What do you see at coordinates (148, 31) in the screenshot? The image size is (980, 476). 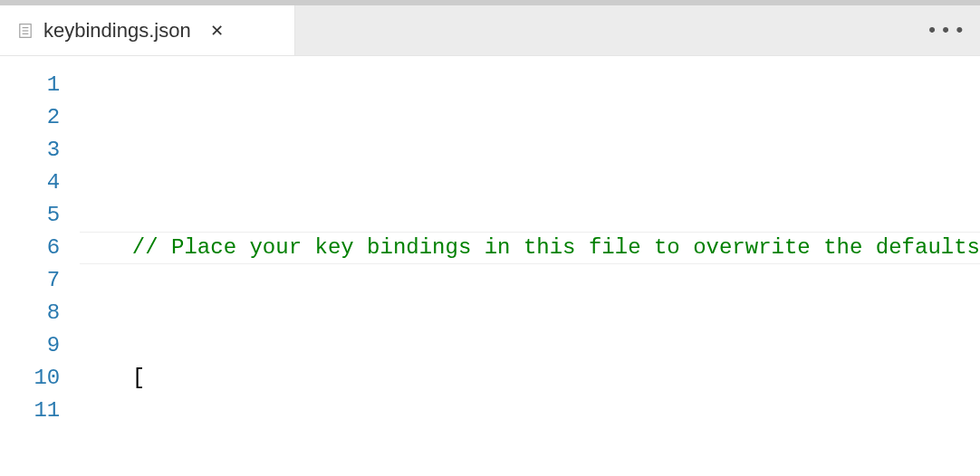 I see `tab-keybindings: keybindings.json ✕` at bounding box center [148, 31].